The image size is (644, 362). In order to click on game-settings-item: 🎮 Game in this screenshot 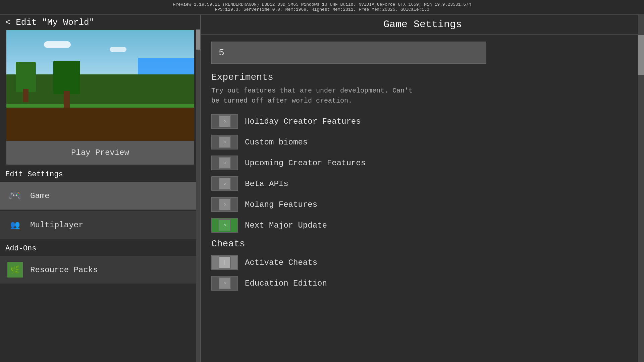, I will do `click(100, 196)`.